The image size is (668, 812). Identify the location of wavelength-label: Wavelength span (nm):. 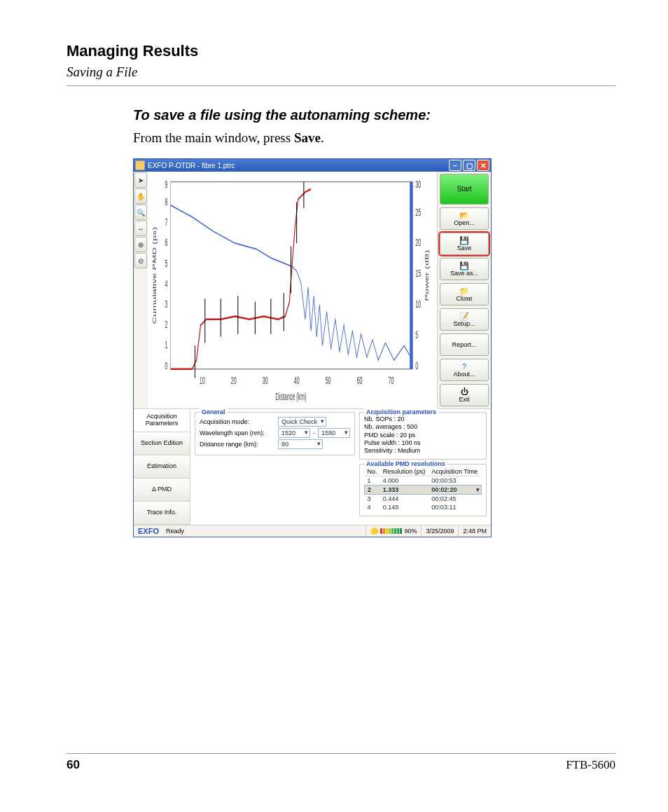
(237, 433).